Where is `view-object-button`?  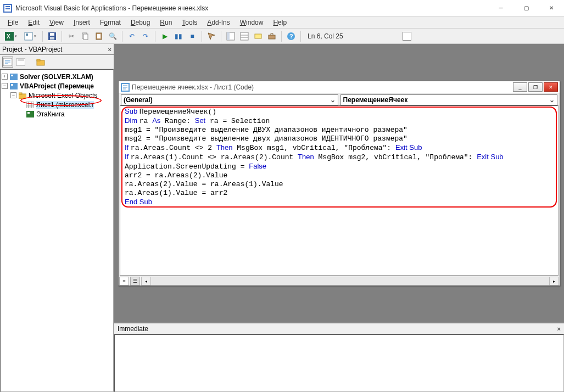
view-object-button is located at coordinates (21, 62).